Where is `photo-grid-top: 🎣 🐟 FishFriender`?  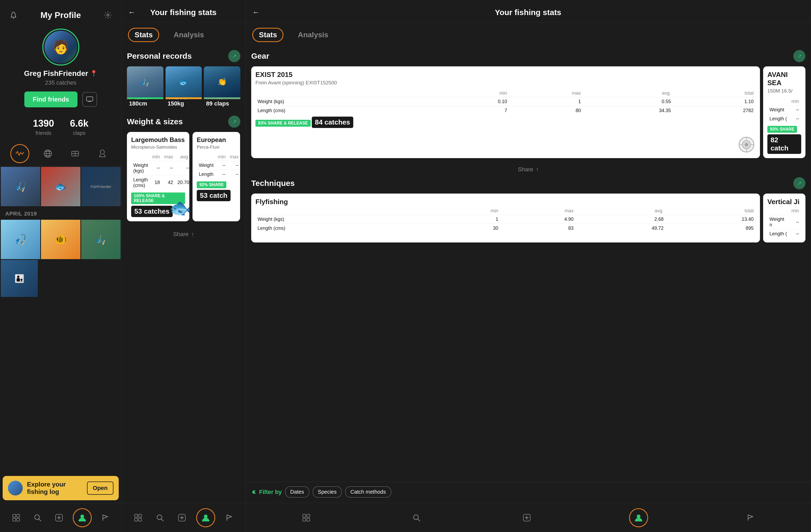 photo-grid-top: 🎣 🐟 FishFriender is located at coordinates (61, 186).